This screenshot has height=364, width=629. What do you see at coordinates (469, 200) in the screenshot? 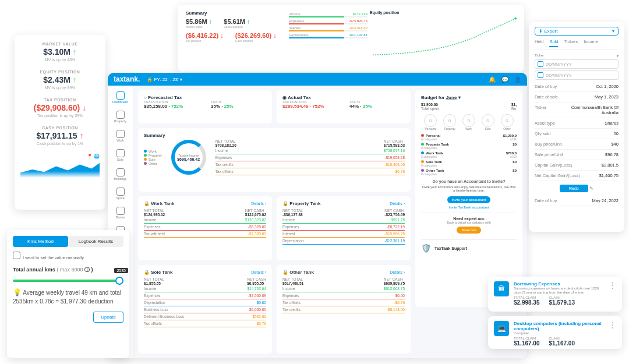
I see `invite-button: Invite your accountant` at bounding box center [469, 200].